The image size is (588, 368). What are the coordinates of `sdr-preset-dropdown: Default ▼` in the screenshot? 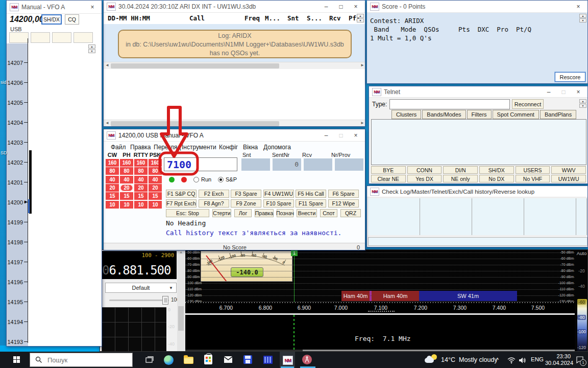 It's located at (141, 288).